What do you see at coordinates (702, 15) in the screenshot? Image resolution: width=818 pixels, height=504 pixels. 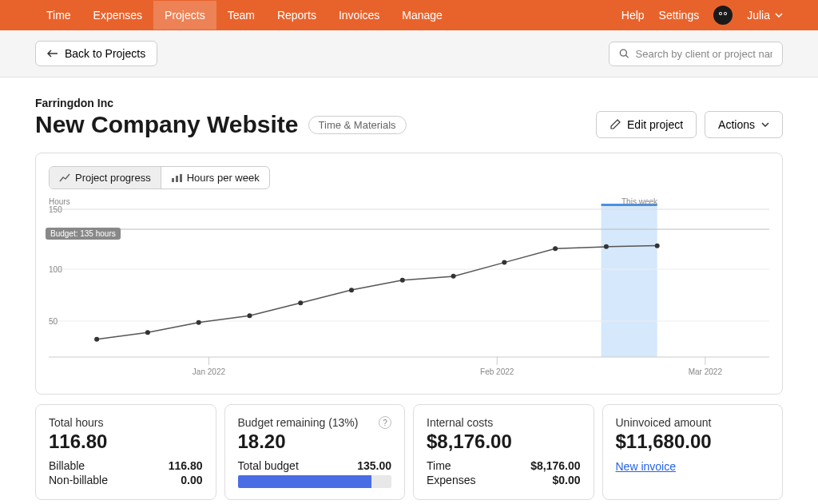 I see `nav-right: Help Settings Julia` at bounding box center [702, 15].